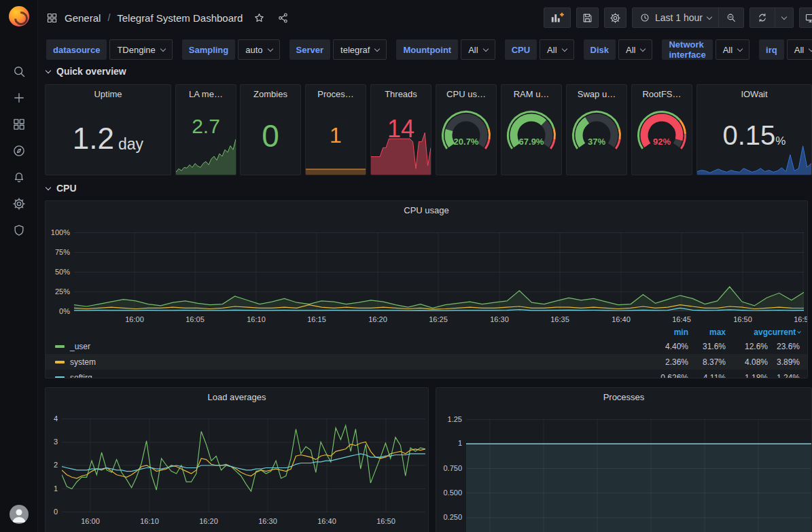 The height and width of the screenshot is (532, 812). Describe the element at coordinates (260, 18) in the screenshot. I see `star-icon` at that location.